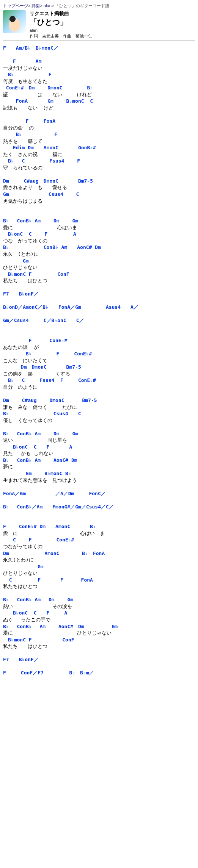  I want to click on lyric-line: つながってゆくの, so click(99, 547).